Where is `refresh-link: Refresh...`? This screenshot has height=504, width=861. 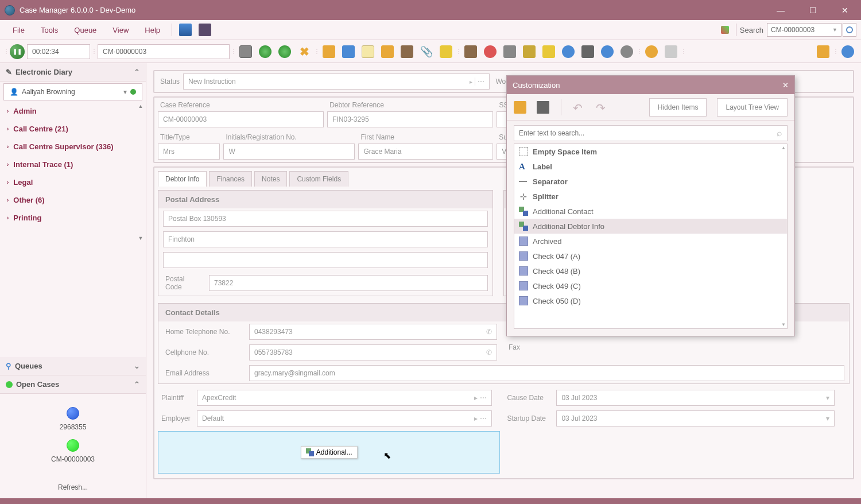
refresh-link: Refresh... is located at coordinates (73, 487).